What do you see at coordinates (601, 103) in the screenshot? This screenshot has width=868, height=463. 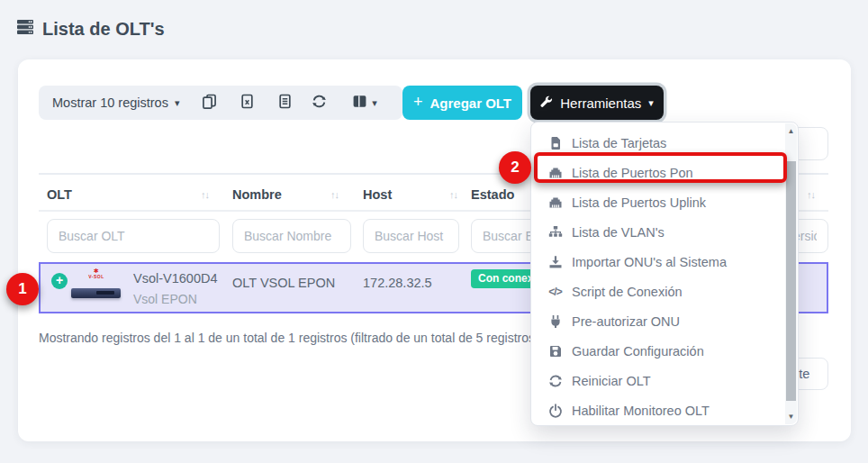 I see `tools-label: Herramientas` at bounding box center [601, 103].